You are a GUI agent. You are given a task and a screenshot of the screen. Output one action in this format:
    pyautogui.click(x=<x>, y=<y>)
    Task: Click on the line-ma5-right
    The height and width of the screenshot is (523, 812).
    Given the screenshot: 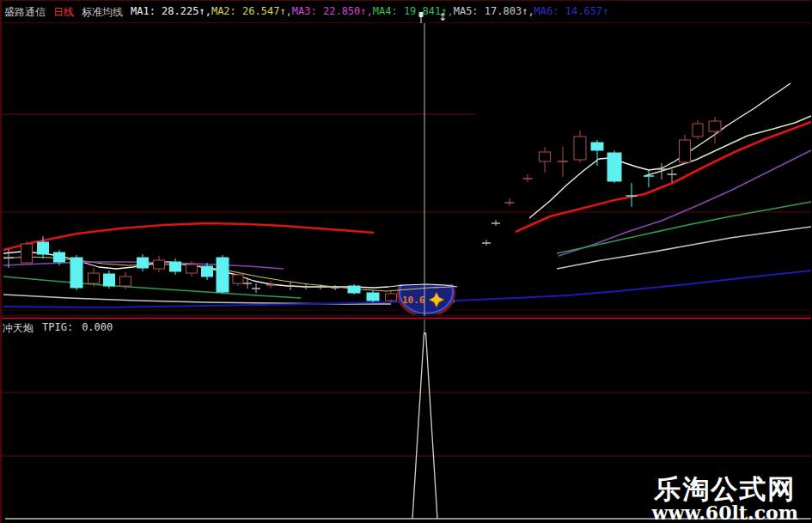 What is the action you would take?
    pyautogui.click(x=684, y=247)
    